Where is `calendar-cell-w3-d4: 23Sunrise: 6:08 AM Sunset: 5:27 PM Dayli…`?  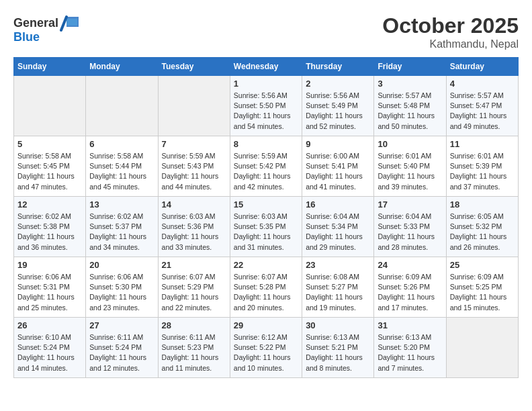 calendar-cell-w3-d4: 23Sunrise: 6:08 AM Sunset: 5:27 PM Dayli… is located at coordinates (339, 287).